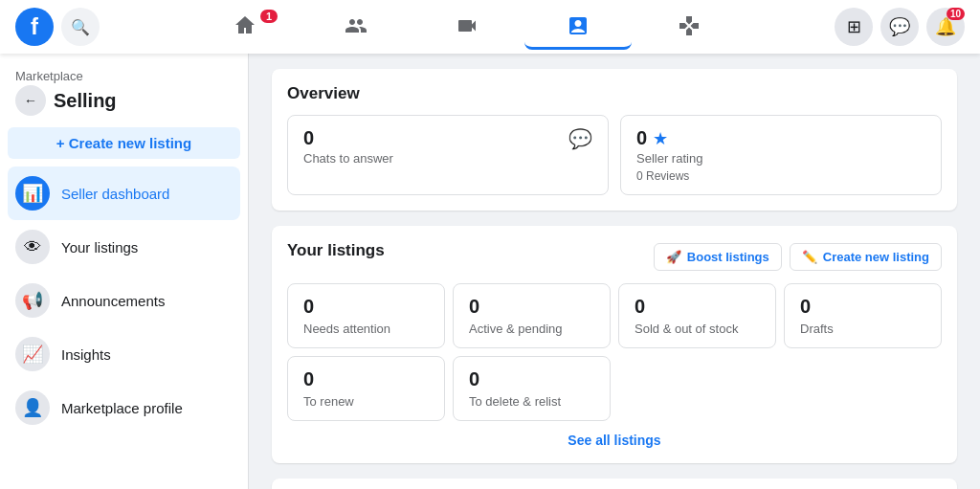 The width and height of the screenshot is (980, 489). I want to click on seller-rating-content: 0 ★ Seller rating 0 Reviews, so click(670, 155).